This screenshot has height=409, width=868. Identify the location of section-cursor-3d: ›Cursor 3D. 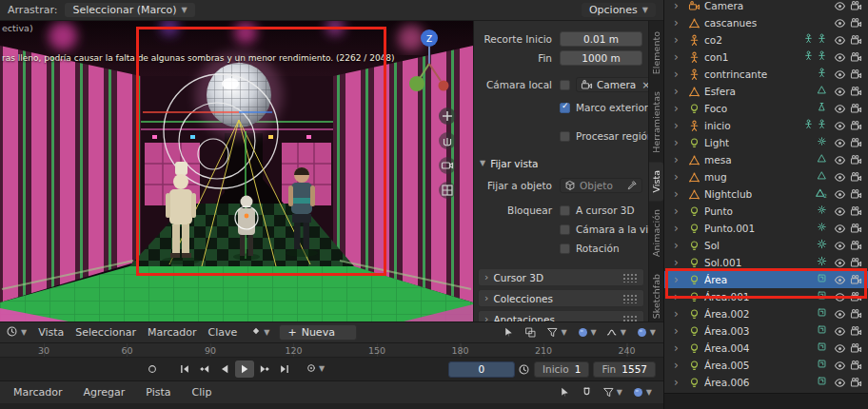
(562, 278).